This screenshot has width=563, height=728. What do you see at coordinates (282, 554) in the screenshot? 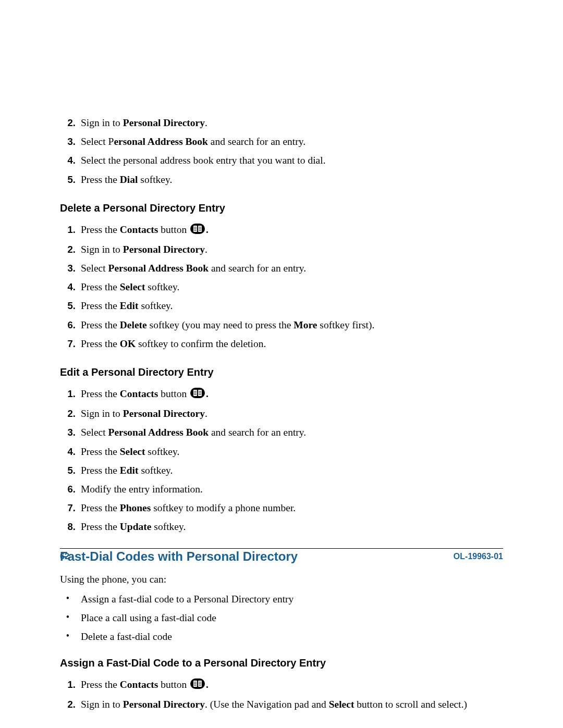
I see `page-footer: 62 OL-19963-01` at bounding box center [282, 554].